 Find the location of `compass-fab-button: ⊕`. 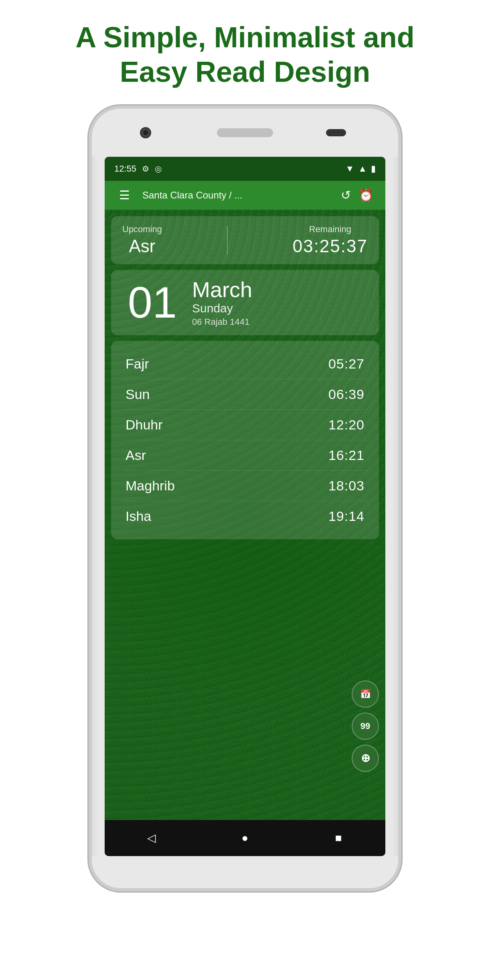

compass-fab-button: ⊕ is located at coordinates (365, 758).